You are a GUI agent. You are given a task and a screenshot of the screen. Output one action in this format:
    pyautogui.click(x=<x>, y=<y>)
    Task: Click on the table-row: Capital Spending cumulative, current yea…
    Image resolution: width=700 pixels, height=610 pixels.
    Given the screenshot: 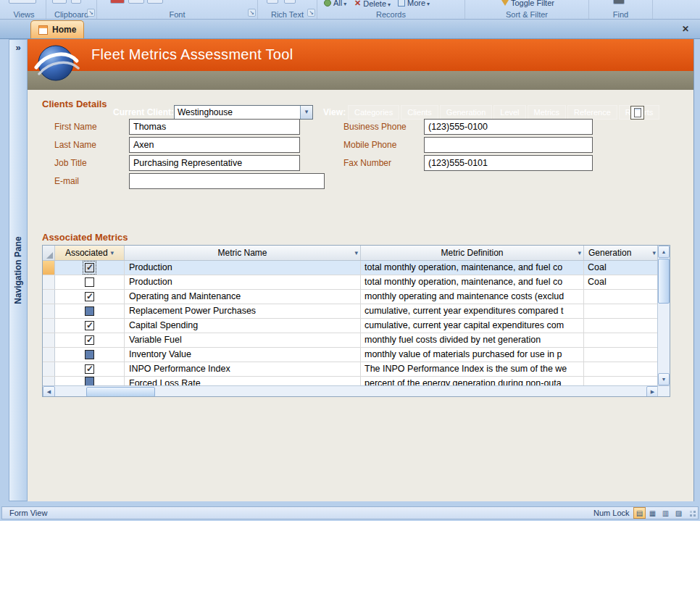 What is the action you would take?
    pyautogui.click(x=351, y=326)
    